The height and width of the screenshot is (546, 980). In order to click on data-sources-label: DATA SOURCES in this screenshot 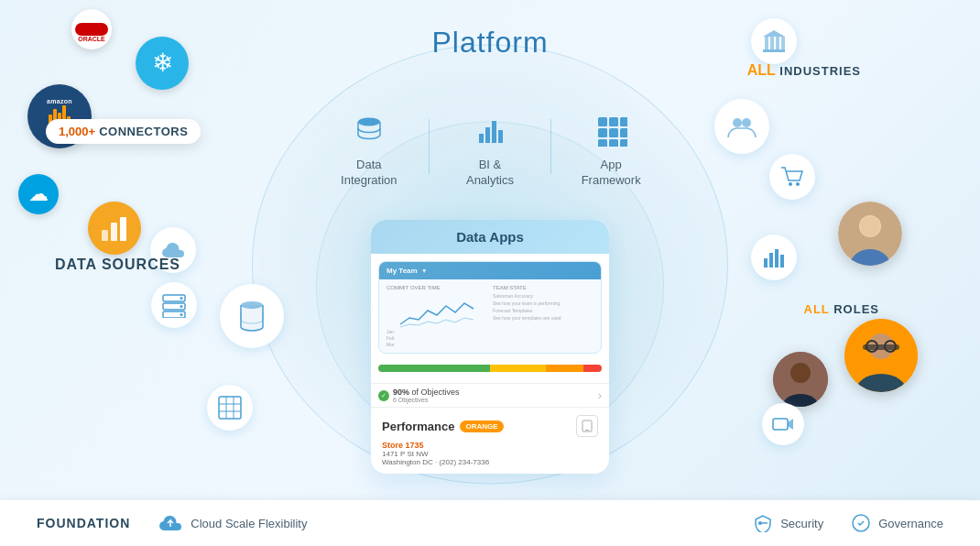, I will do `click(117, 265)`.